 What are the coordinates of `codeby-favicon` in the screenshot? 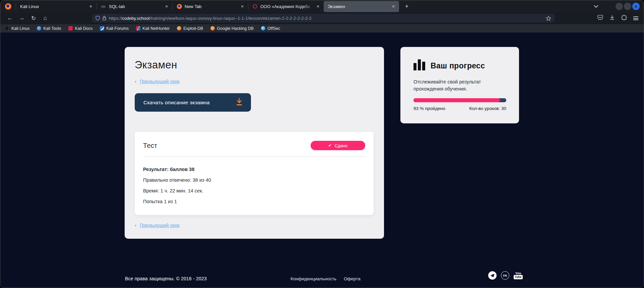 It's located at (255, 6).